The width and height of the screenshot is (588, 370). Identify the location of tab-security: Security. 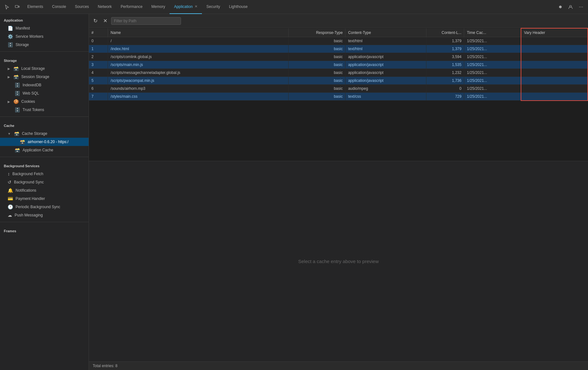
(213, 7).